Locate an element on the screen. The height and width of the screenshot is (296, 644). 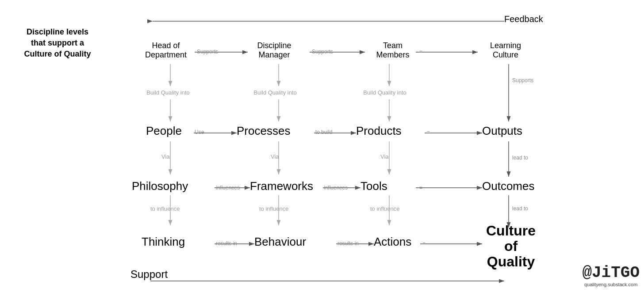
watermark-sub: qualityeng.substack.com is located at coordinates (611, 285).